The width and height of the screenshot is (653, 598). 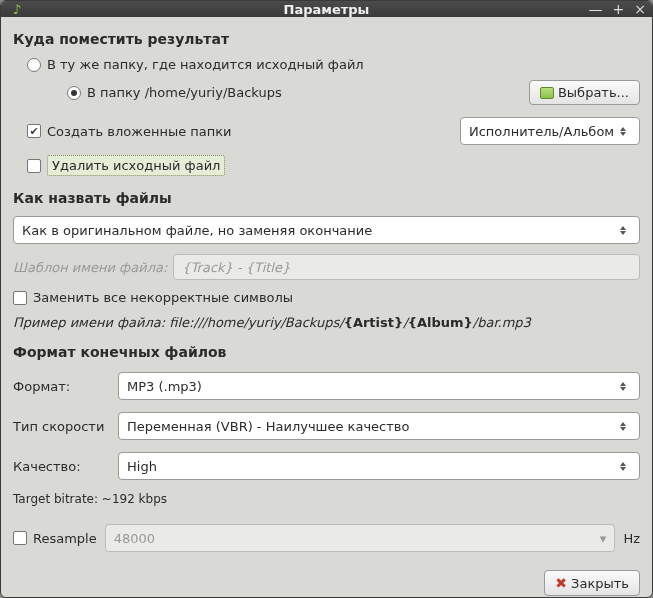 I want to click on quality-value: High, so click(x=371, y=466).